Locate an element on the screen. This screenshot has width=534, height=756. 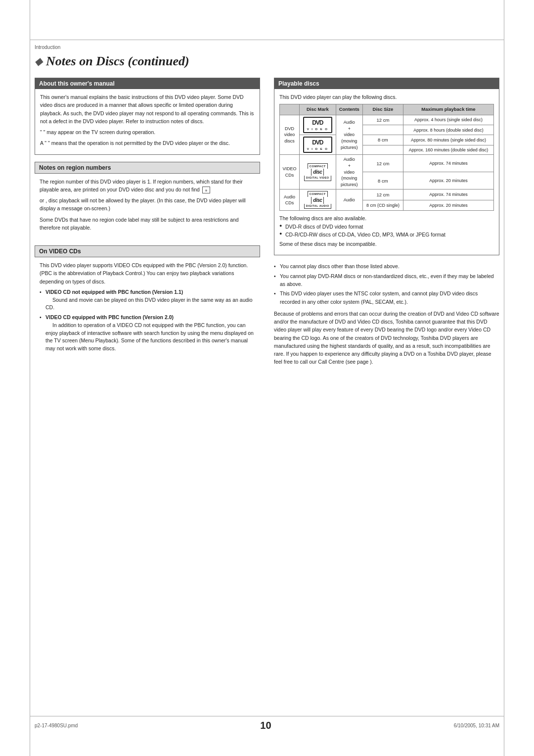
list-item: VIDEO CD equipped with PBC function (Ver… is located at coordinates (147, 333).